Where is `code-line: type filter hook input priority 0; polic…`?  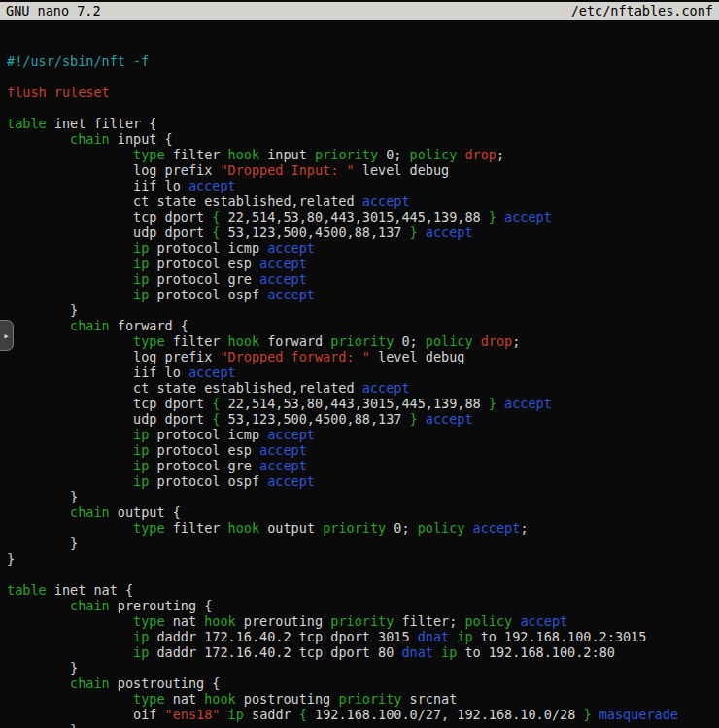
code-line: type filter hook input priority 0; polic… is located at coordinates (363, 155).